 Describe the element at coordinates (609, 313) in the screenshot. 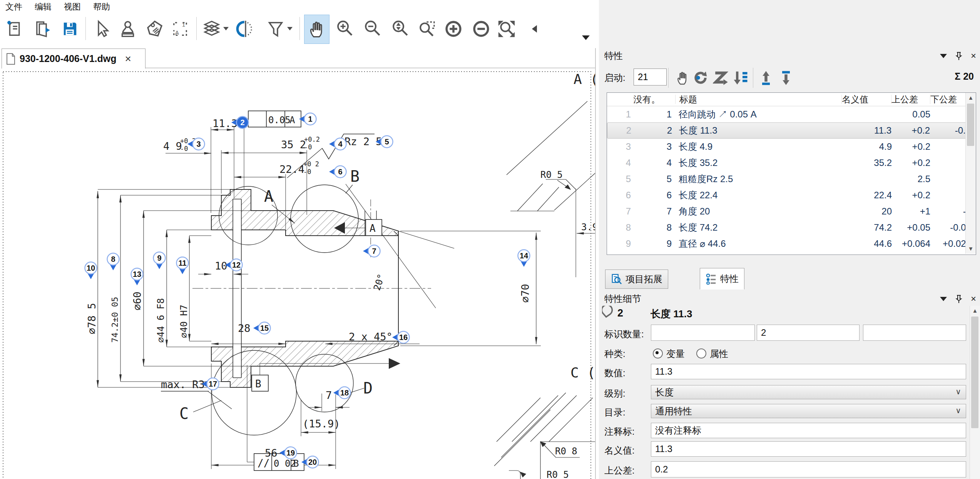

I see `balloon-icon` at that location.